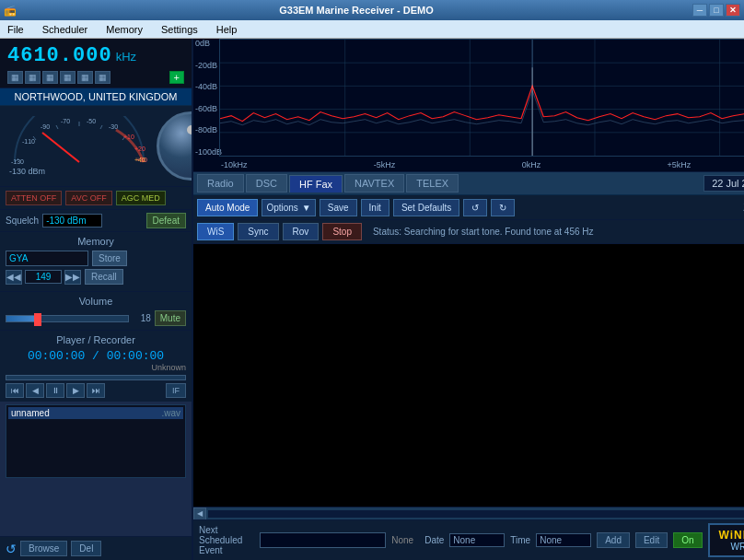 Image resolution: width=744 pixels, height=560 pixels. I want to click on rotate-left-button: ↺, so click(475, 208).